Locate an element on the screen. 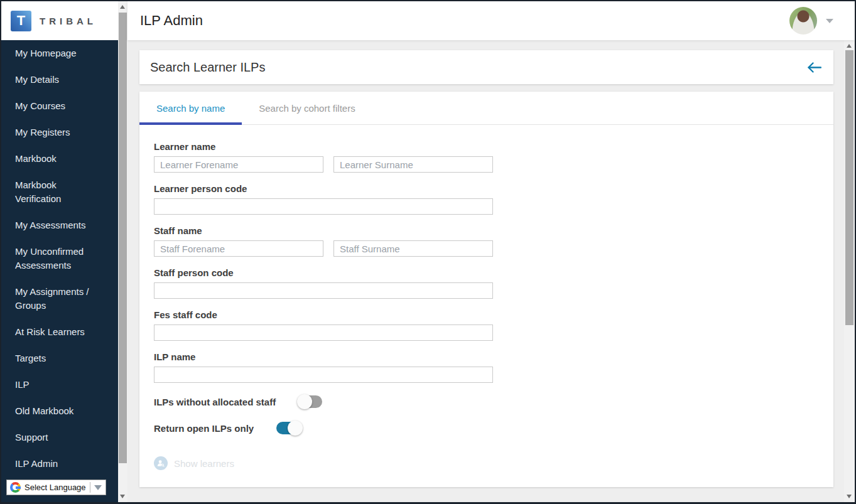 The height and width of the screenshot is (504, 856). ilps-without-allocated-staff-toggle is located at coordinates (310, 402).